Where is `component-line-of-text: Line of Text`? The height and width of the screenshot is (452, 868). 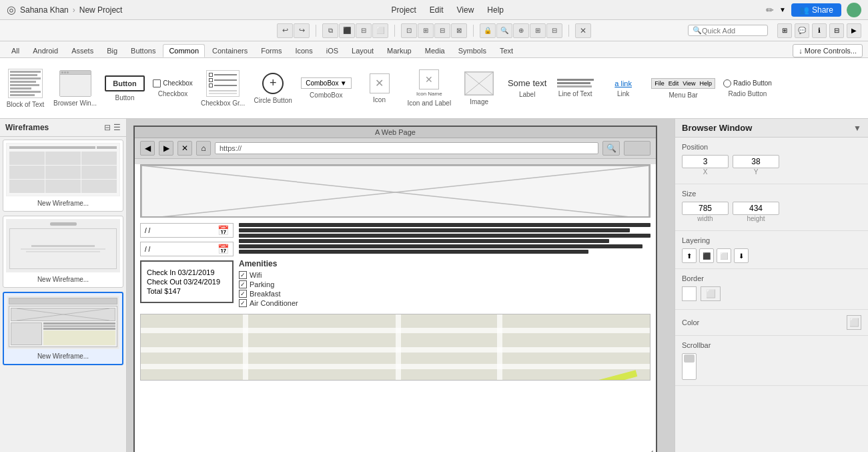 component-line-of-text: Line of Text is located at coordinates (575, 88).